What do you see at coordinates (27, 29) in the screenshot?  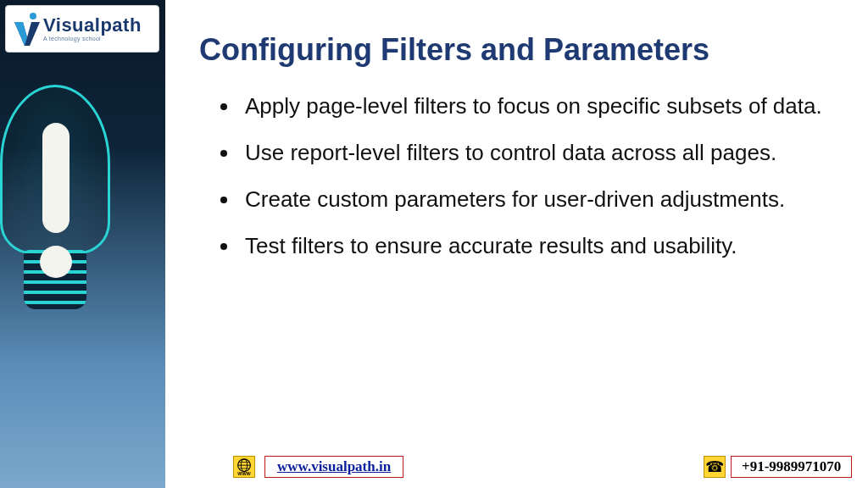 I see `logo-icon` at bounding box center [27, 29].